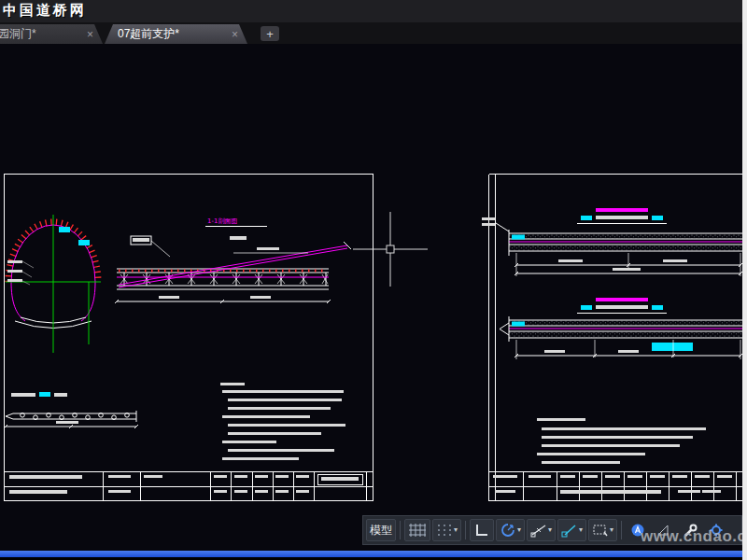 The height and width of the screenshot is (560, 747). Describe the element at coordinates (148, 34) in the screenshot. I see `tab-label: 07超前支护*` at that location.